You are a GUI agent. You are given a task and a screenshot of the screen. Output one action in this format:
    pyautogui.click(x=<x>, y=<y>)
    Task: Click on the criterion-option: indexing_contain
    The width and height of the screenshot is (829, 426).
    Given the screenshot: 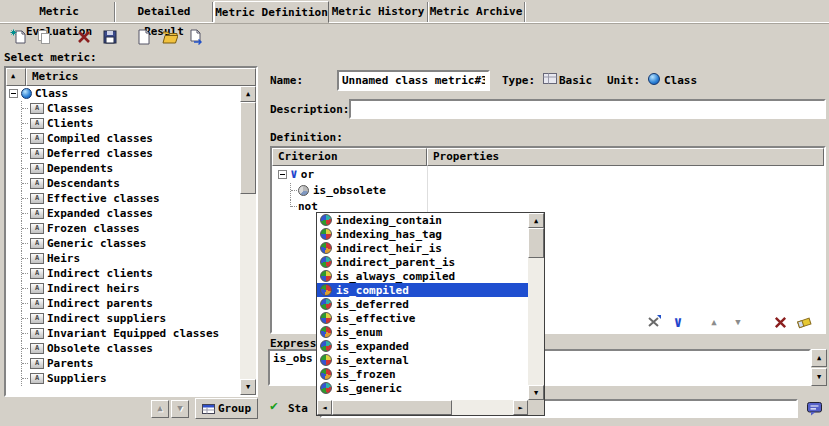 What is the action you would take?
    pyautogui.click(x=422, y=220)
    